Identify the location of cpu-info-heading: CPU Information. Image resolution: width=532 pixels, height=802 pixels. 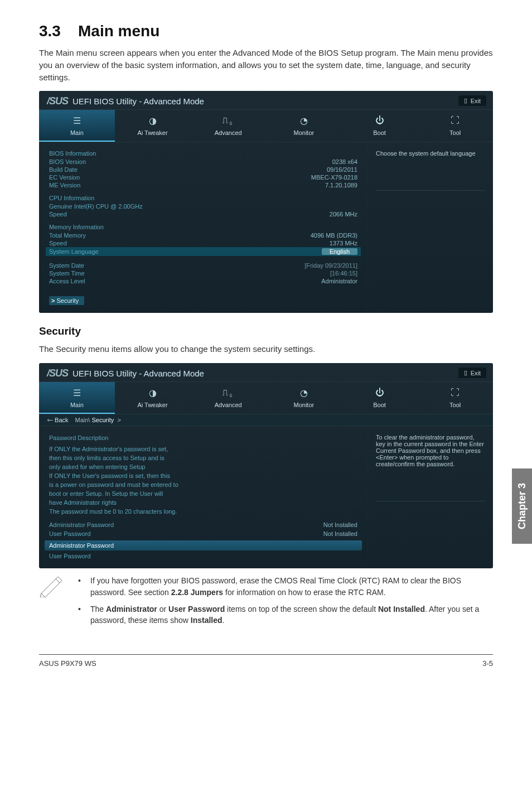
(203, 198).